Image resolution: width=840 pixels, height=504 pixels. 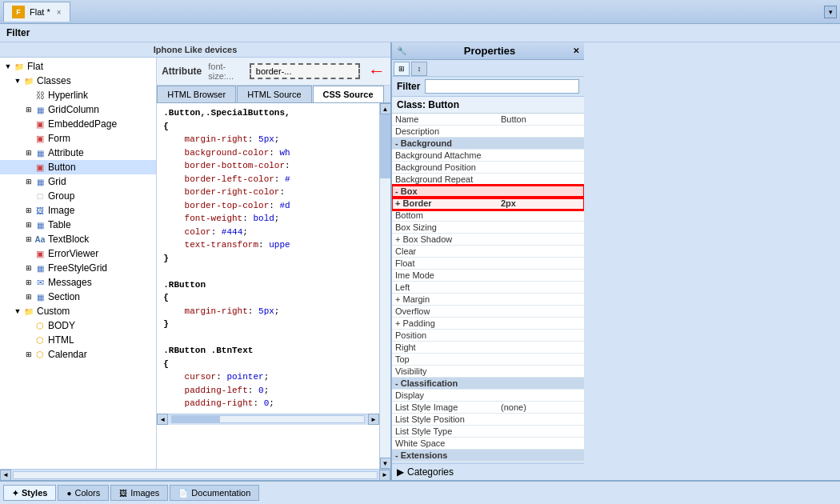 I want to click on tab-css-source: CSS Source, so click(x=349, y=94).